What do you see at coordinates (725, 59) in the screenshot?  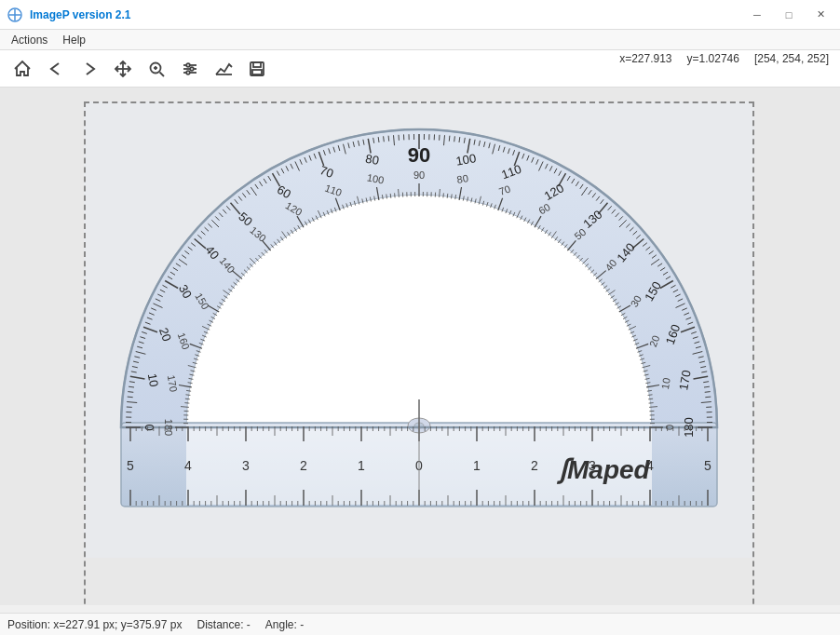 I see `coordinate-display: x=227.913 y=1.02746 [254, 254, 252]` at bounding box center [725, 59].